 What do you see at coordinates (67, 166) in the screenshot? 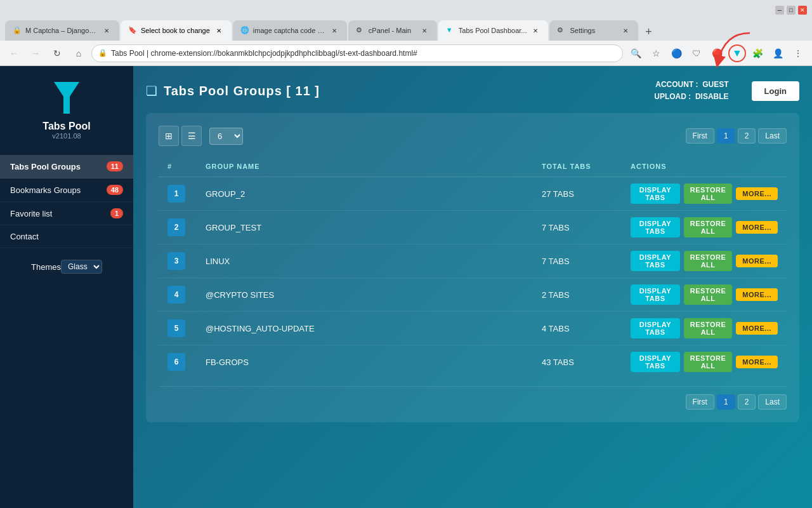
I see `sidebar-item-tabs-pool-groups: Tabs Pool Groups 11` at bounding box center [67, 166].